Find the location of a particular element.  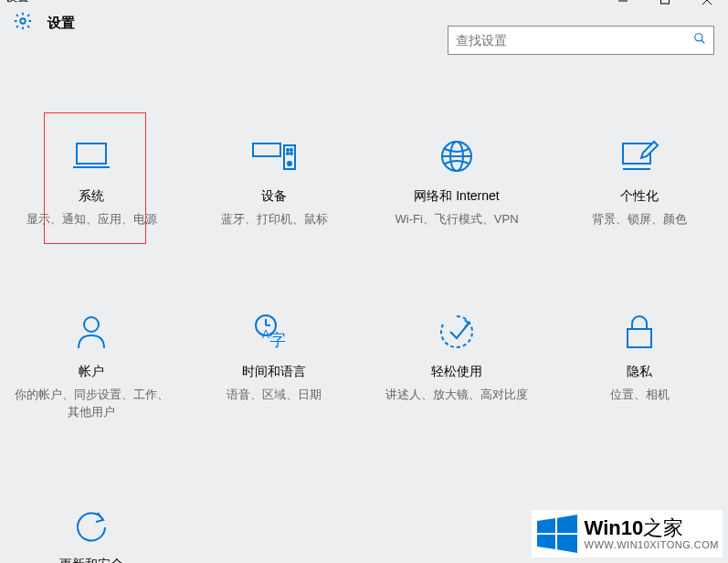

tile-title: 隐私 is located at coordinates (639, 372).